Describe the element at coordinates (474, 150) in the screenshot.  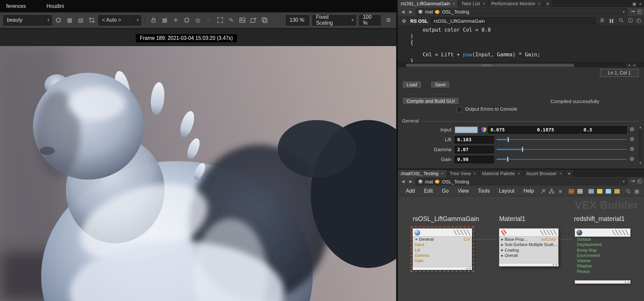
I see `gamma-value-field: 2.07` at that location.